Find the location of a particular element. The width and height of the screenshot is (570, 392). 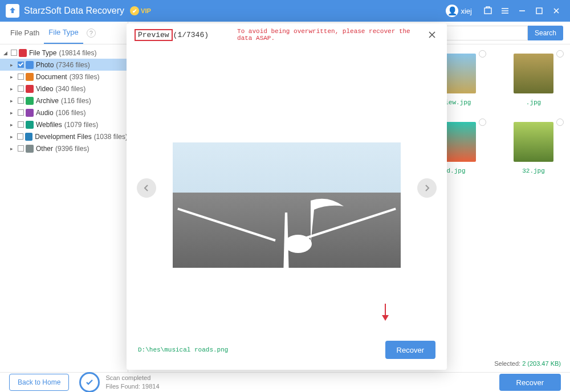

user-avatar-icon: 👤 is located at coordinates (452, 11).